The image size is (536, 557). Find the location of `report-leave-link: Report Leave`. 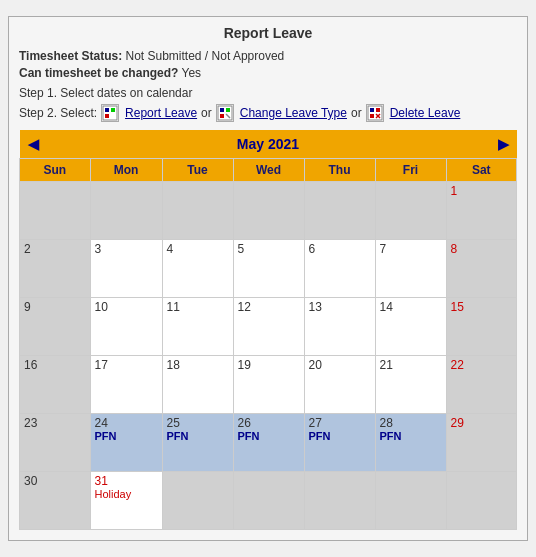

report-leave-link: Report Leave is located at coordinates (161, 113).